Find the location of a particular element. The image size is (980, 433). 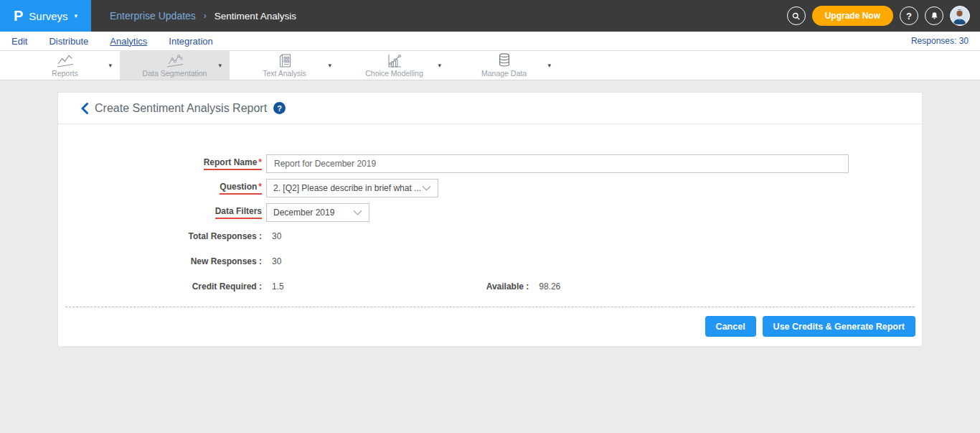

total-responses-row: Total Responses : 30 is located at coordinates (490, 236).